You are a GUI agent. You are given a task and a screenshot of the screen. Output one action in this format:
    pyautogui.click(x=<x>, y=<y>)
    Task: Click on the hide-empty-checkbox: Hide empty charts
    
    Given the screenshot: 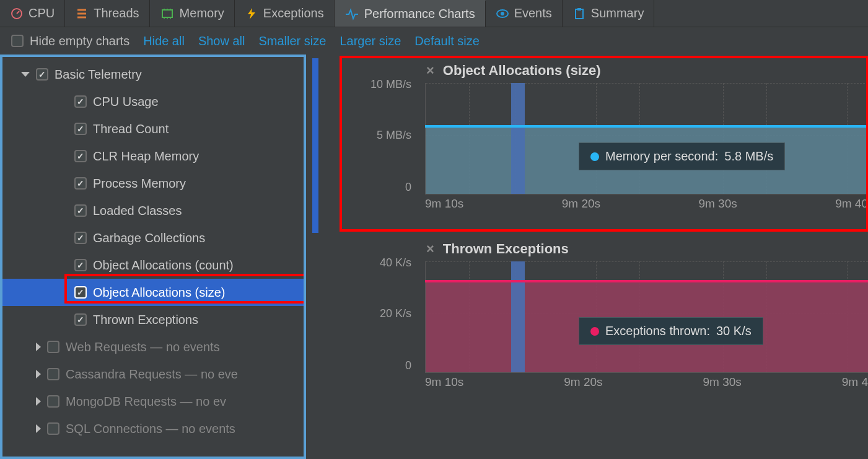 What is the action you would take?
    pyautogui.click(x=71, y=41)
    